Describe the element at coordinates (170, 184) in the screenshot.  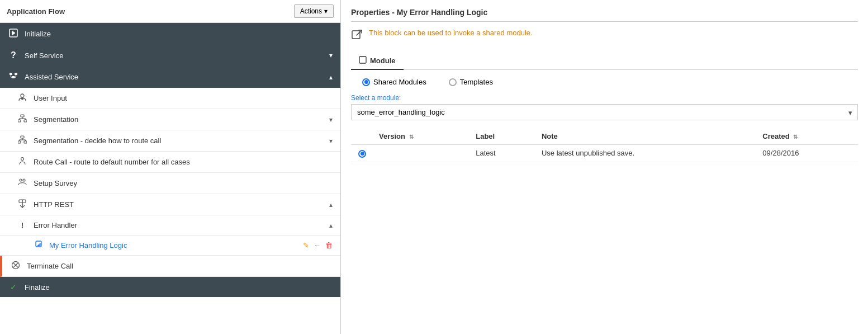
I see `flow-item-setup-survey: Setup Survey` at that location.